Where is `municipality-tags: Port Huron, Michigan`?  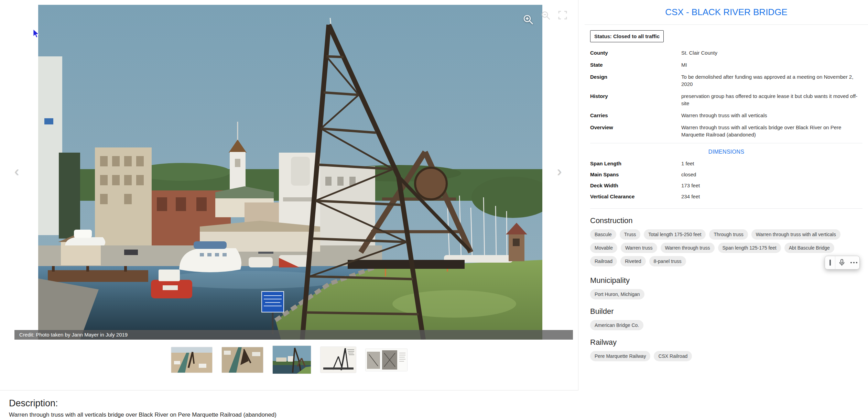 municipality-tags: Port Huron, Michigan is located at coordinates (726, 294).